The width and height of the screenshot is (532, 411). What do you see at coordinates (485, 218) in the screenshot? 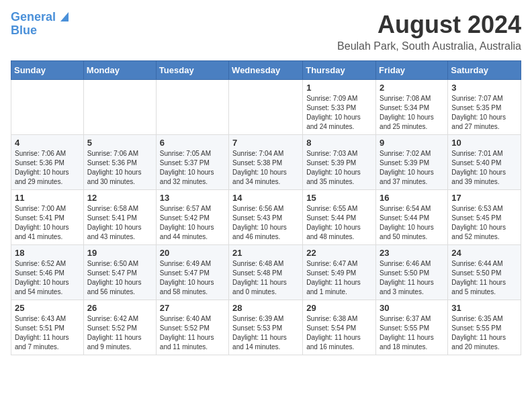
I see `calendar-cell: 17Sunrise: 6:53 AM Sunset: 5:45 PM Dayli…` at bounding box center [485, 218].